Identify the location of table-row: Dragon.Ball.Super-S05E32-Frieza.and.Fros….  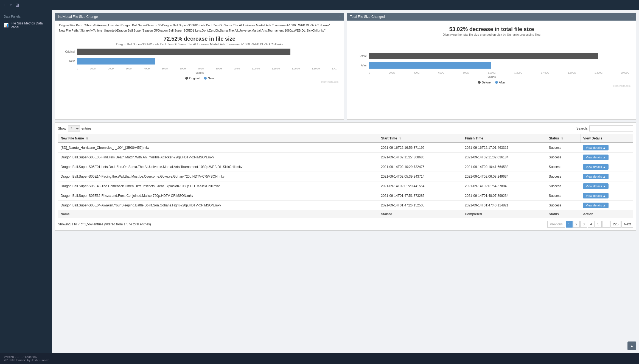
(346, 196).